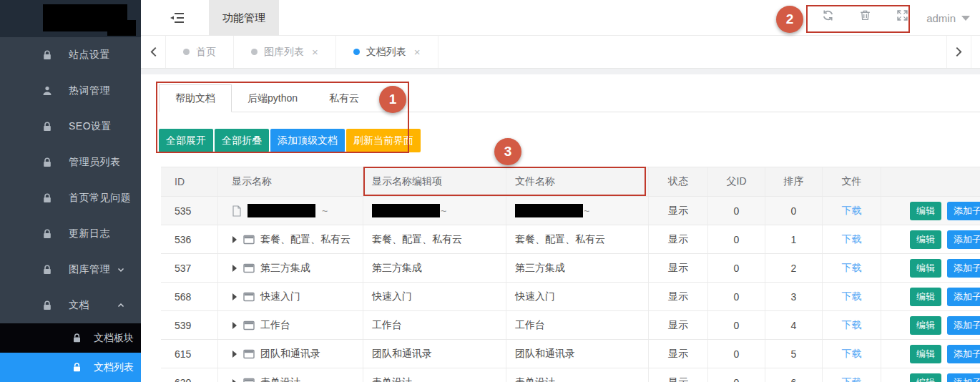 The width and height of the screenshot is (980, 382). I want to click on action-button: 全部展开, so click(186, 140).